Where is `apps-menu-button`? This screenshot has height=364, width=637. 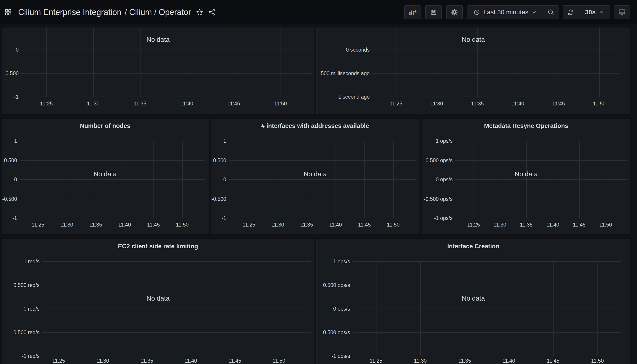 apps-menu-button is located at coordinates (8, 12).